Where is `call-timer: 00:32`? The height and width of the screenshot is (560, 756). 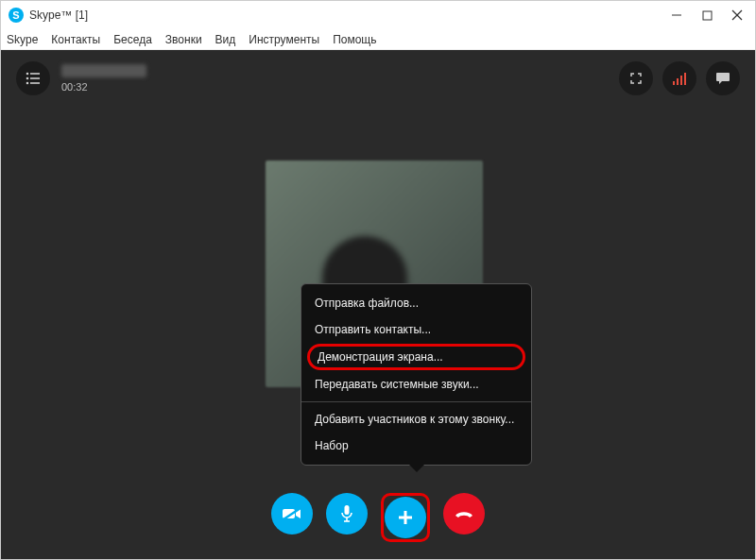
call-timer: 00:32 is located at coordinates (104, 87).